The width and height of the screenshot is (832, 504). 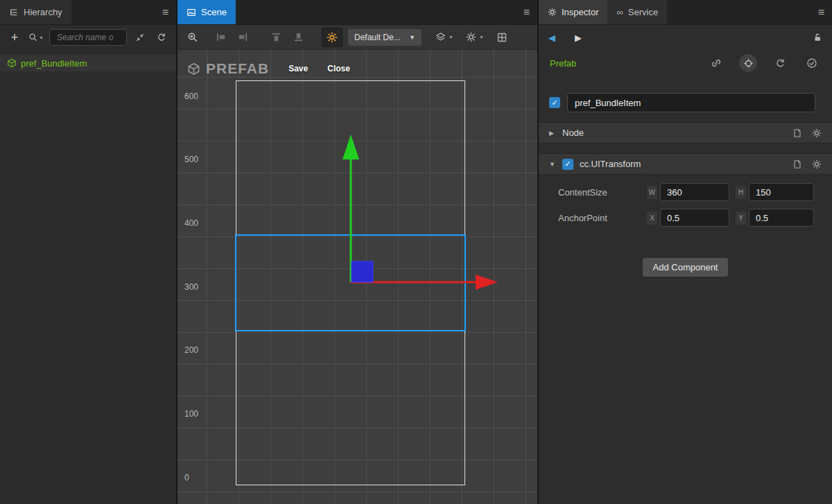 What do you see at coordinates (33, 37) in the screenshot?
I see `search-icon` at bounding box center [33, 37].